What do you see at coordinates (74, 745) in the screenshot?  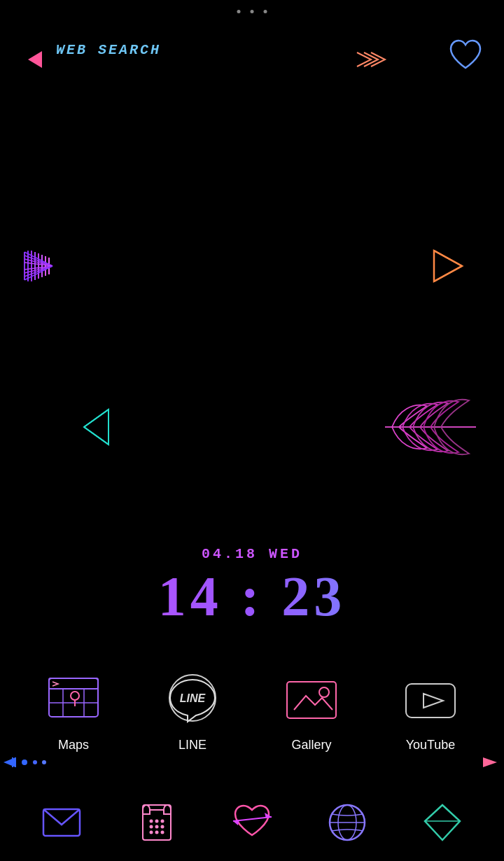 I see `maps-label: Maps` at bounding box center [74, 745].